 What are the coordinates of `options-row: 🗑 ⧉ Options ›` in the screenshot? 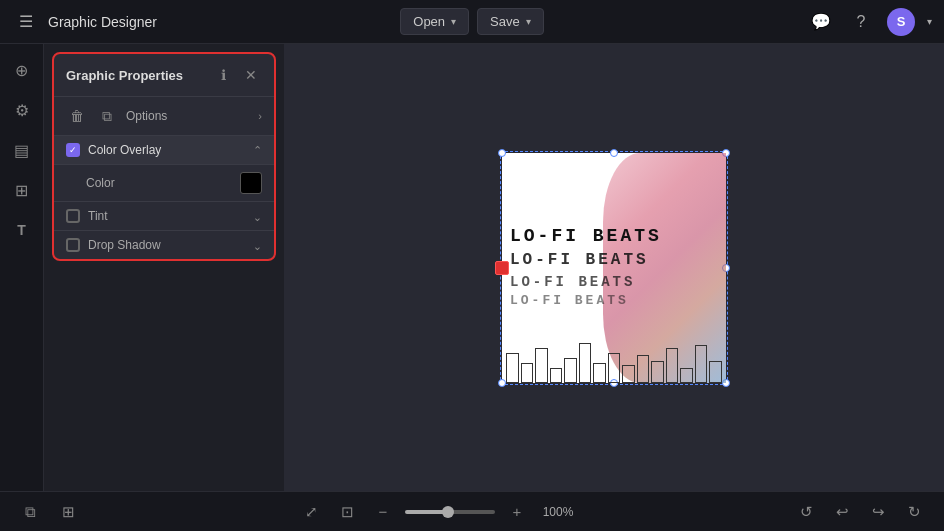 It's located at (164, 116).